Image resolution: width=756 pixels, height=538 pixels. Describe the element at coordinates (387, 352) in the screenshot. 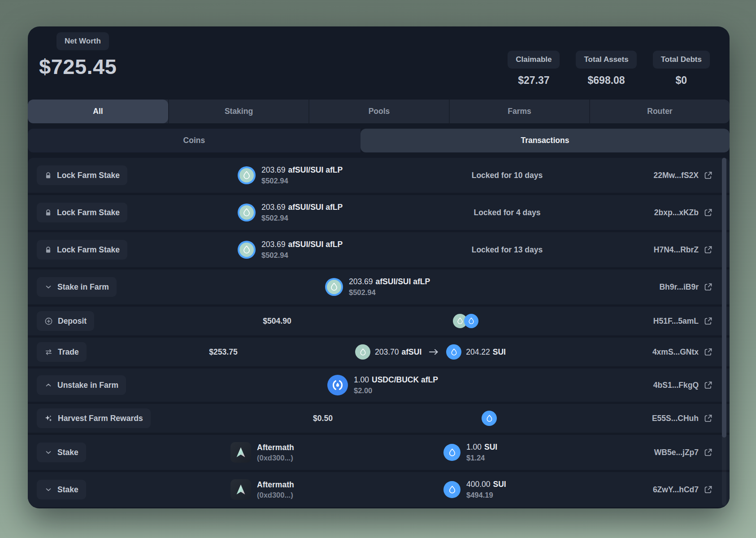

I see `trade-from-amount: 203.70` at that location.